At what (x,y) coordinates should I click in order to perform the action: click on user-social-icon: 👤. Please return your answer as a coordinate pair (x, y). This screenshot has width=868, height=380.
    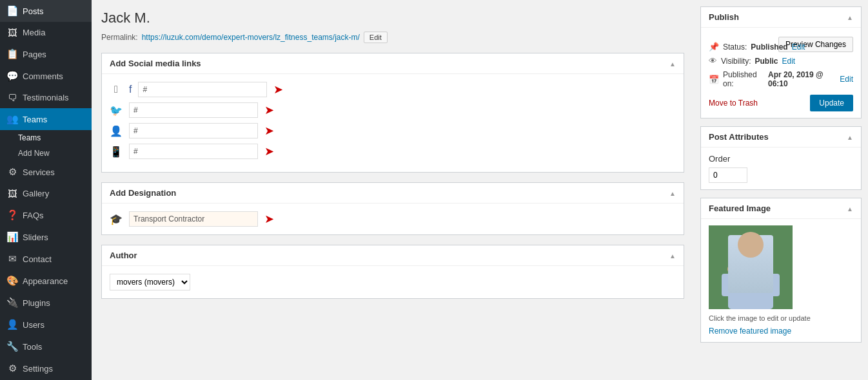
    Looking at the image, I should click on (116, 131).